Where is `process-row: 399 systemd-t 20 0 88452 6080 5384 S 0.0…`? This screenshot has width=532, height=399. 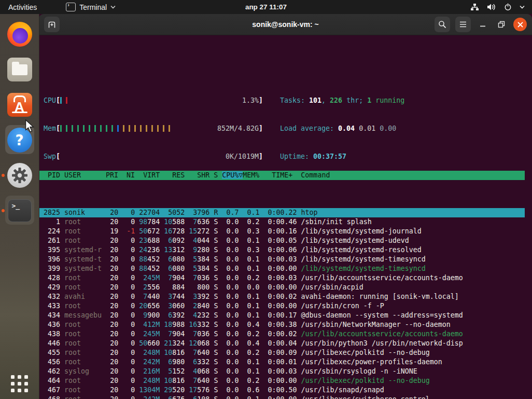 process-row: 399 systemd-t 20 0 88452 6080 5384 S 0.0… is located at coordinates (282, 269).